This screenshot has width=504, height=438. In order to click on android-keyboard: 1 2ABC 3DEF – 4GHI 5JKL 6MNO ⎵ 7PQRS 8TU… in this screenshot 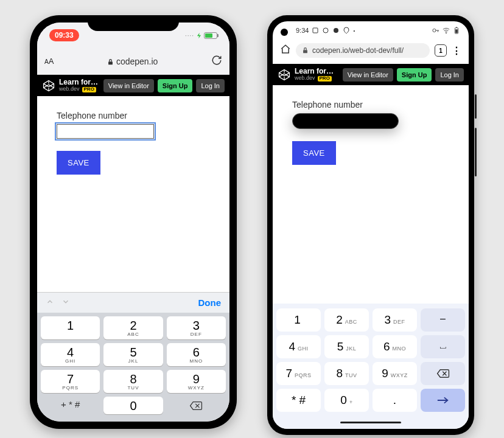, I will do `click(371, 360)`.